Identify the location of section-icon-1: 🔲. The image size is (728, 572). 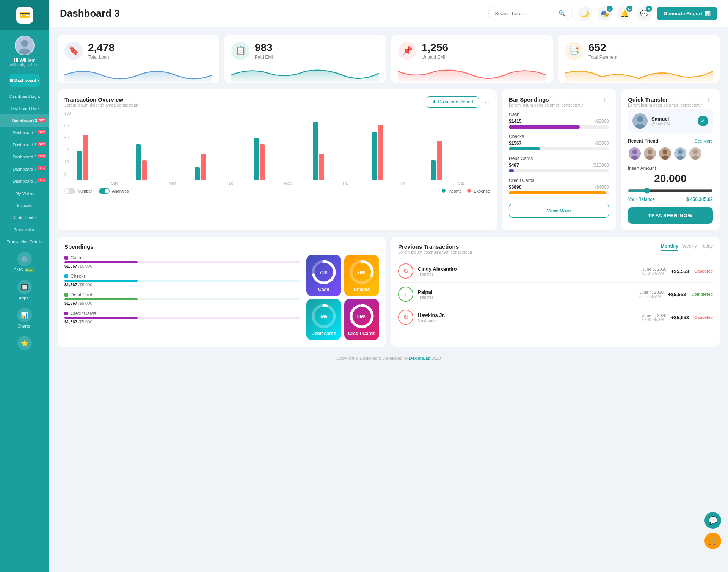
(25, 287).